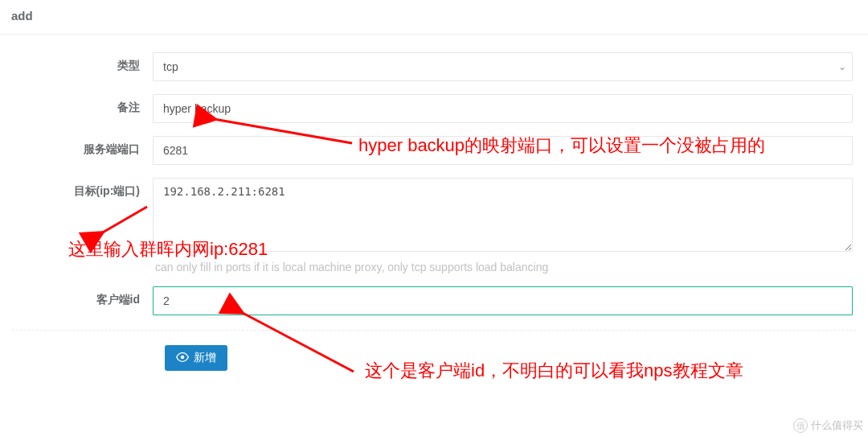 The width and height of the screenshot is (868, 436). Describe the element at coordinates (82, 63) in the screenshot. I see `label-type: 类型` at that location.